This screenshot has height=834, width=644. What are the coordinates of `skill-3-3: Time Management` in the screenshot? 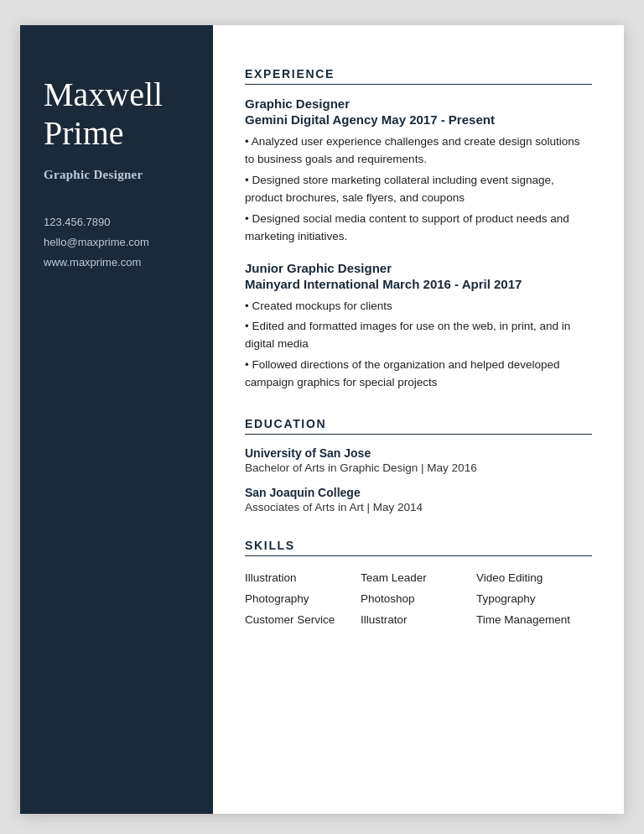 It's located at (534, 621).